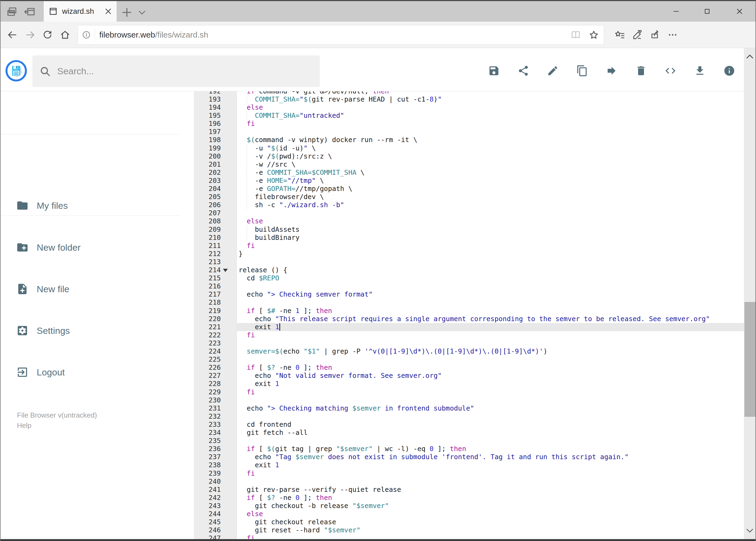 The height and width of the screenshot is (541, 756). Describe the element at coordinates (127, 12) in the screenshot. I see `new-tab-button` at that location.